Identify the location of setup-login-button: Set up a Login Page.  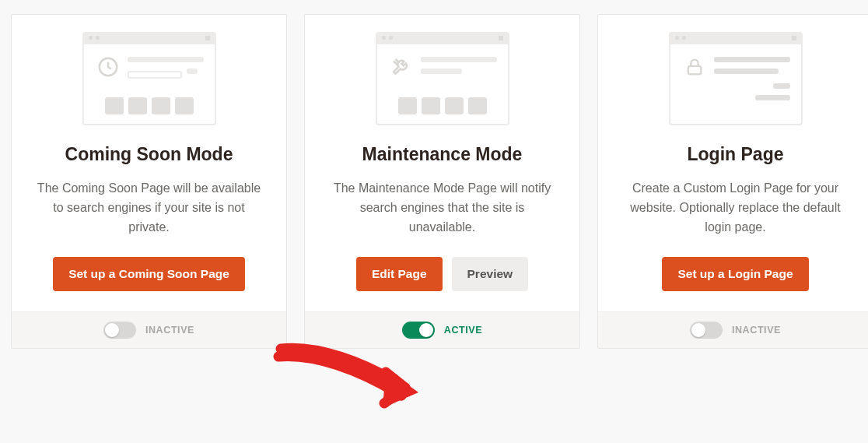
(735, 274).